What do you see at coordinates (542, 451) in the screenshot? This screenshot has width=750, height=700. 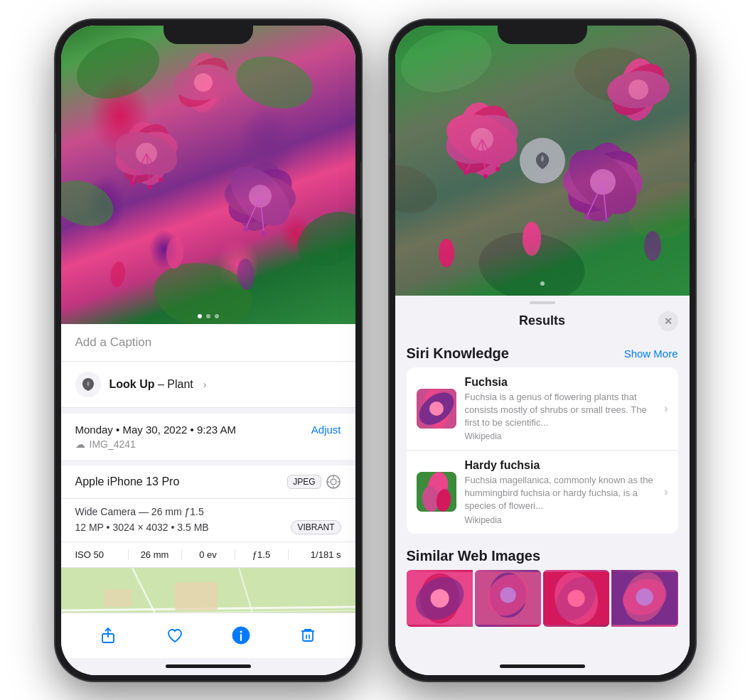 I see `knowledge-card: Fuchsia Fuchsia is a genus of flowering …` at bounding box center [542, 451].